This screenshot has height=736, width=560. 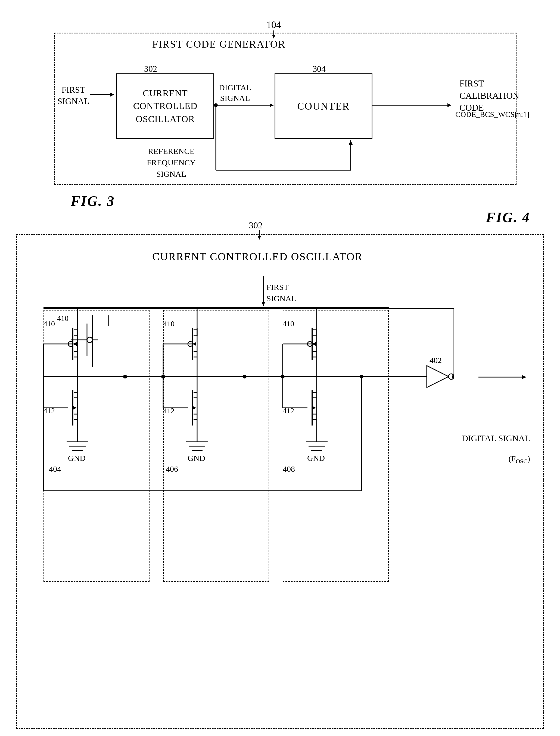 I want to click on svg-text: 402, so click(x=436, y=360).